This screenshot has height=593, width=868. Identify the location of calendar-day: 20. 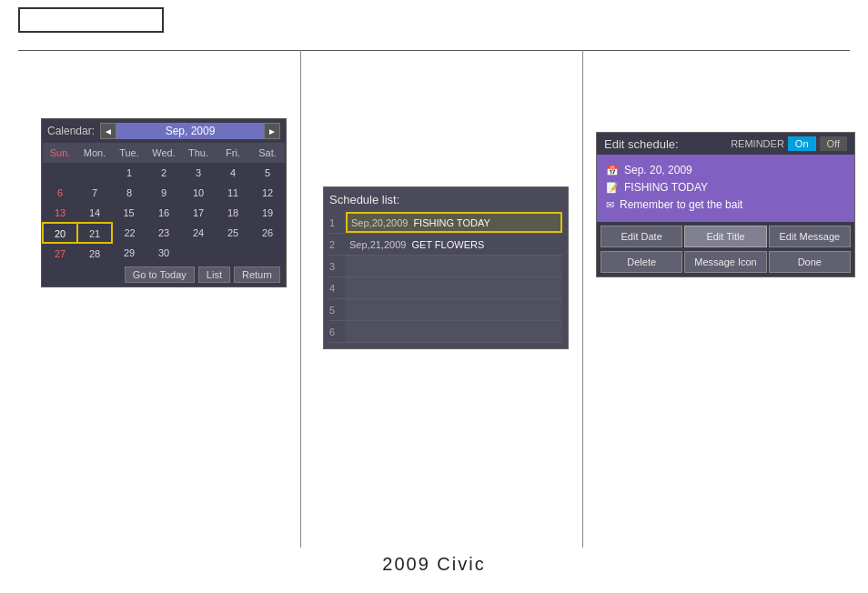
(60, 233).